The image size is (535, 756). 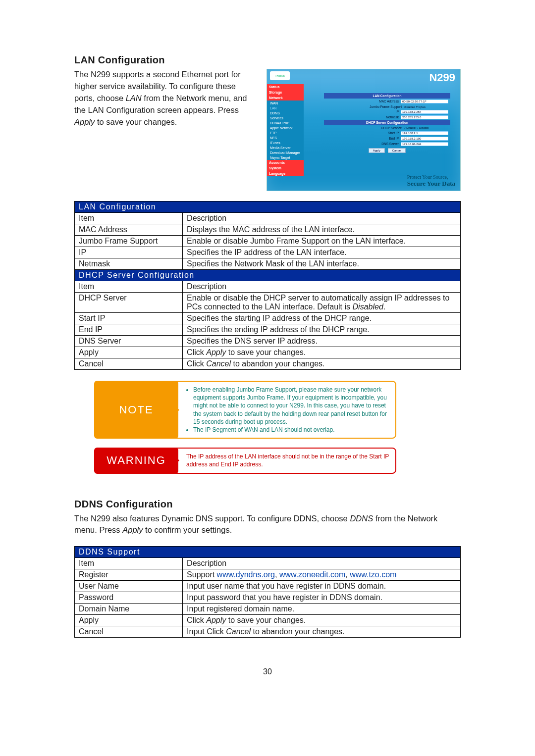 What do you see at coordinates (362, 518) in the screenshot?
I see `text: DDNS` at bounding box center [362, 518].